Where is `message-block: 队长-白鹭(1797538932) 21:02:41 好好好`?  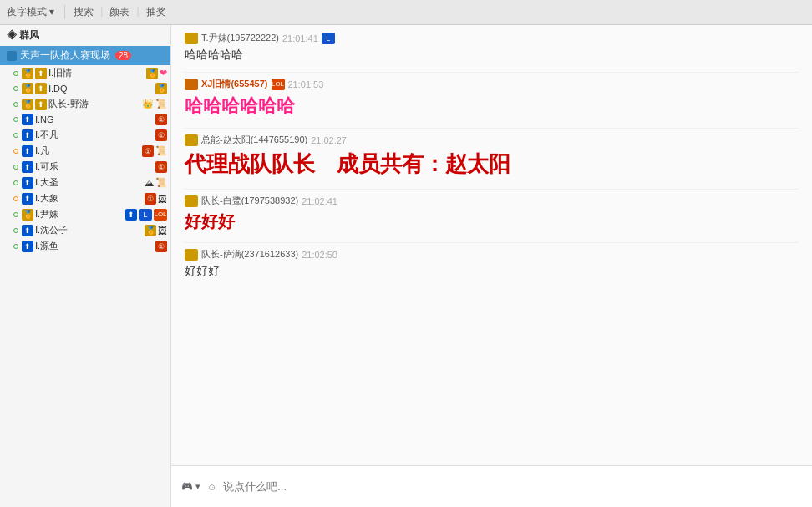 message-block: 队长-白鹭(1797538932) 21:02:41 好好好 is located at coordinates (491, 214).